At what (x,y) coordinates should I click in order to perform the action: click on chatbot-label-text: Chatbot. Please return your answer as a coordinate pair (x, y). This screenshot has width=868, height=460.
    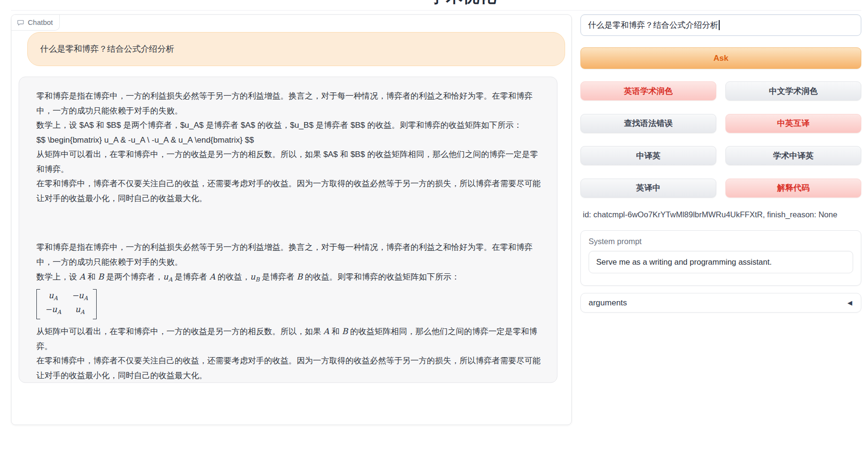
    Looking at the image, I should click on (40, 22).